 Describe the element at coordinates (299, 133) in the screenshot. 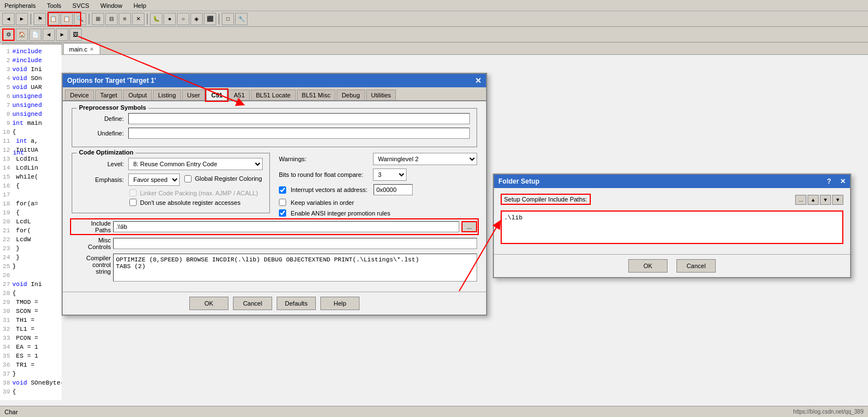

I see `undef-input` at that location.